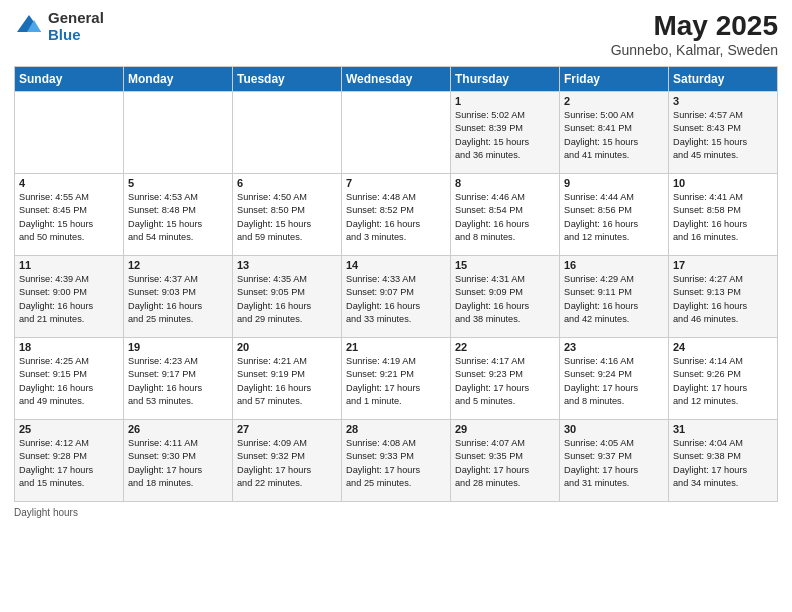 This screenshot has height=612, width=792. I want to click on day-number: 6, so click(287, 183).